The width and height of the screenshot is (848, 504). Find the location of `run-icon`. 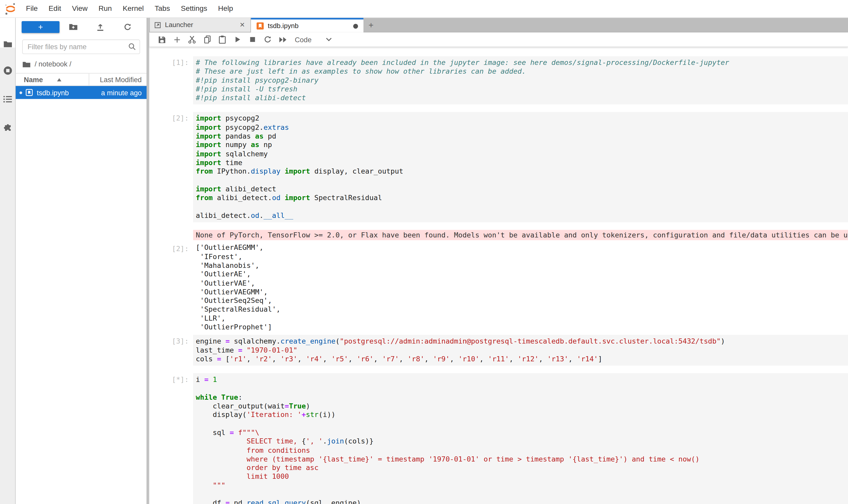

run-icon is located at coordinates (237, 39).